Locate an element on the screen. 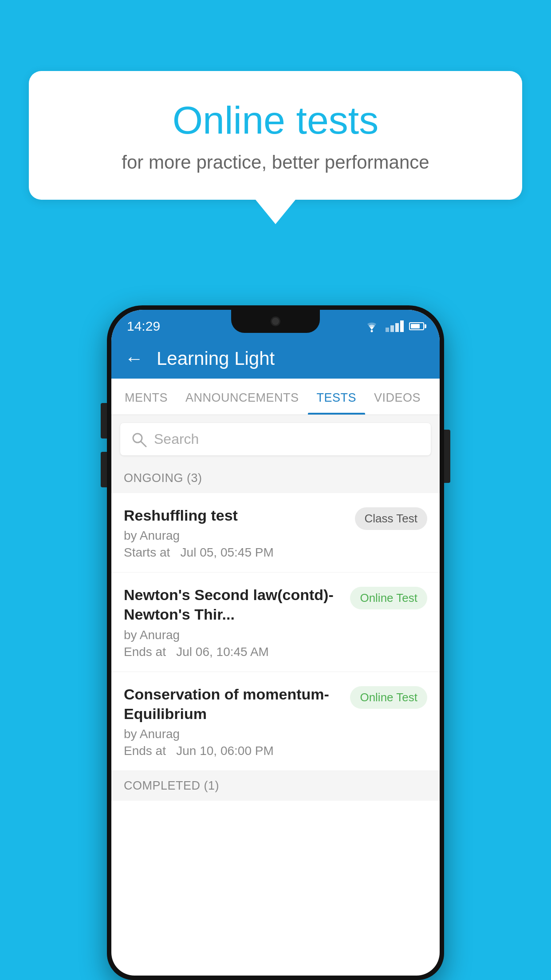 The image size is (551, 980). search-icon is located at coordinates (139, 439).